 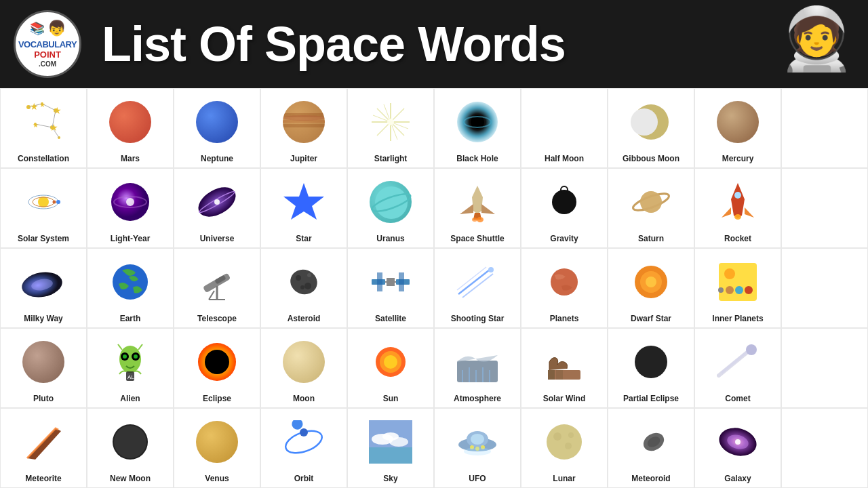 What do you see at coordinates (738, 448) in the screenshot?
I see `list-item: Galaxy` at bounding box center [738, 448].